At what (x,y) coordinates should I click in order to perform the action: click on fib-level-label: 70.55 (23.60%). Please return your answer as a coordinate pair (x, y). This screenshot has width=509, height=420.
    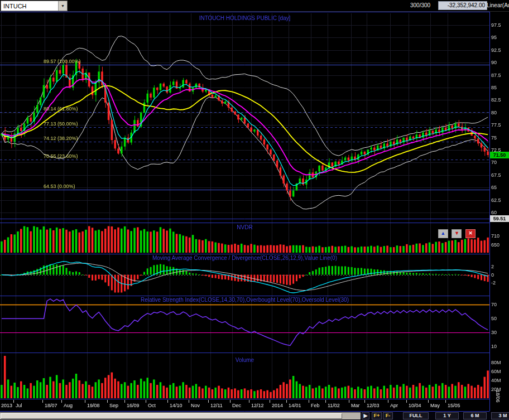
    Looking at the image, I should click on (61, 156).